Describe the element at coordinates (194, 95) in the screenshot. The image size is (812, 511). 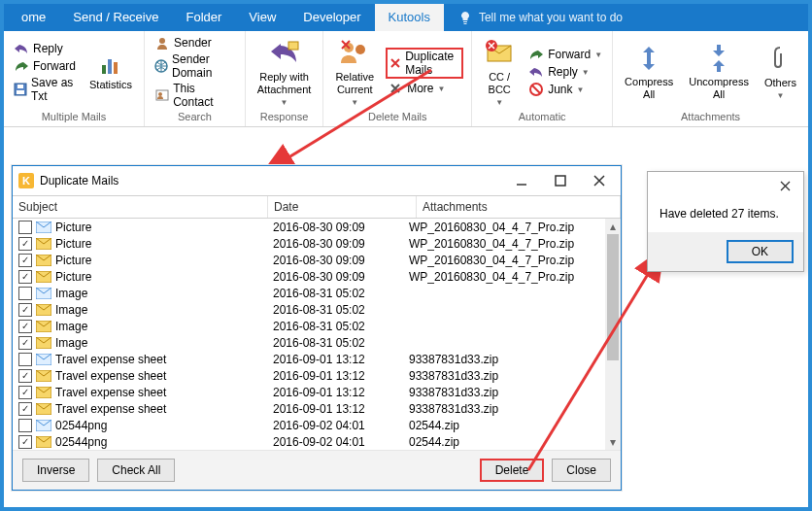
I see `this-contact-button: This Contact` at that location.